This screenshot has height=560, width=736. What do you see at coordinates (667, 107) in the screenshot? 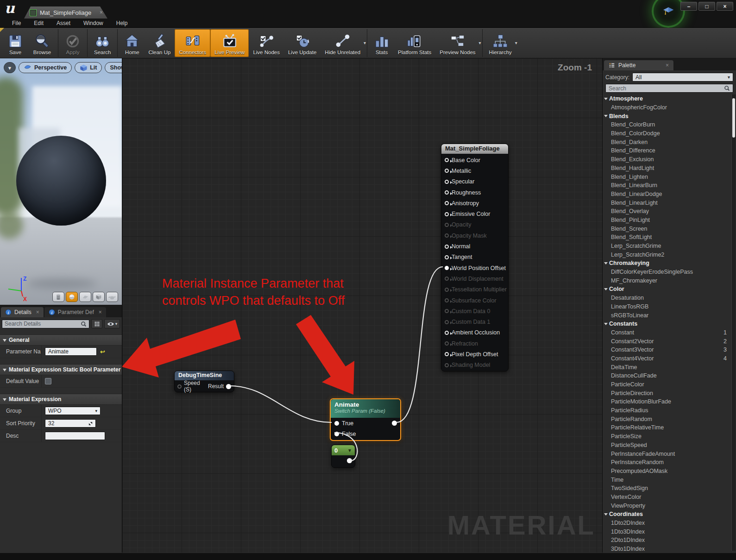
I see `palette-row: AtmosphericFogColor` at bounding box center [667, 107].